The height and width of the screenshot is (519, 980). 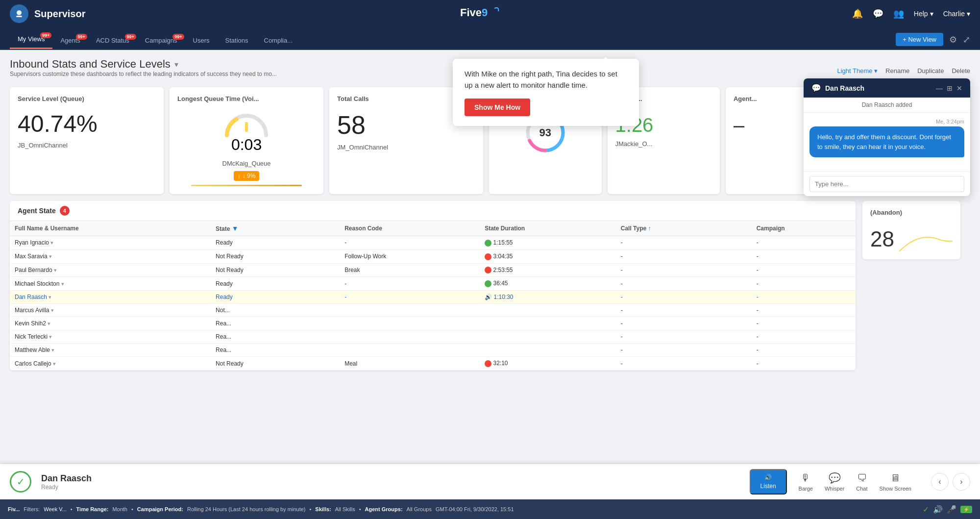 What do you see at coordinates (887, 137) in the screenshot?
I see `whisper-panel: 💬 Dan Raasch — ⊞ ✕ Dan Raasch added Me, …` at bounding box center [887, 137].